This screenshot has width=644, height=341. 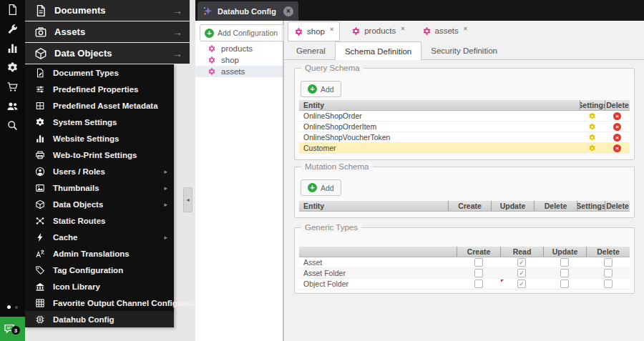 I want to click on table-row: OnlineShopVoucherToken ×, so click(x=464, y=137).